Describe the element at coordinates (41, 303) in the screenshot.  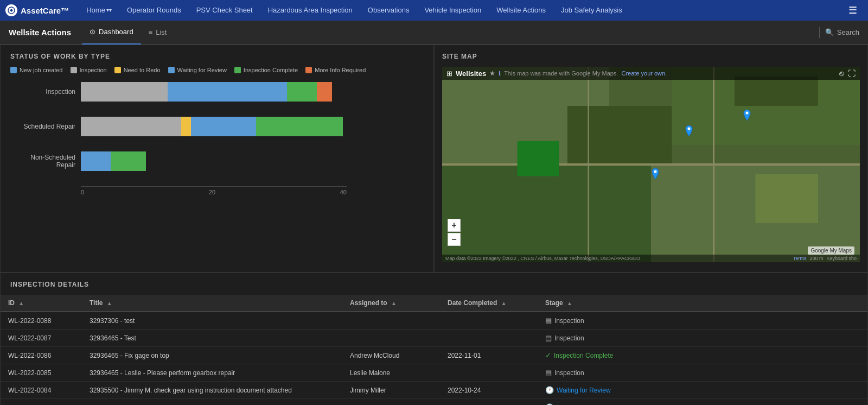
I see `col-header-id: ID ▲` at that location.